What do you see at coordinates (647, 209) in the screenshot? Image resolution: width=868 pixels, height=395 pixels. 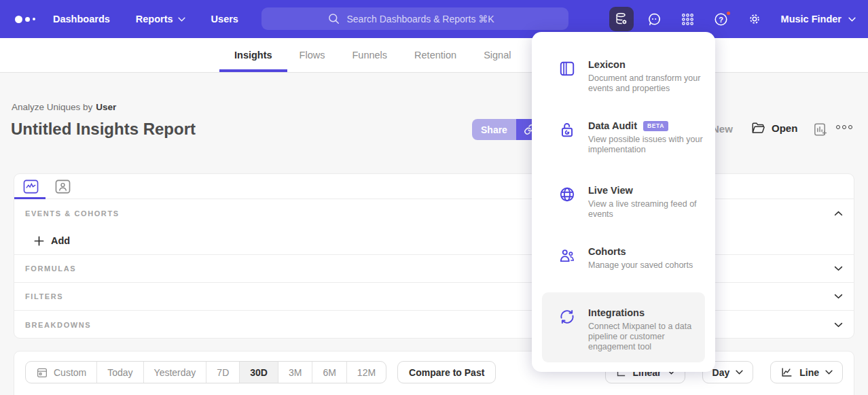 I see `menu-item-description: View a live streaming feed of events` at bounding box center [647, 209].